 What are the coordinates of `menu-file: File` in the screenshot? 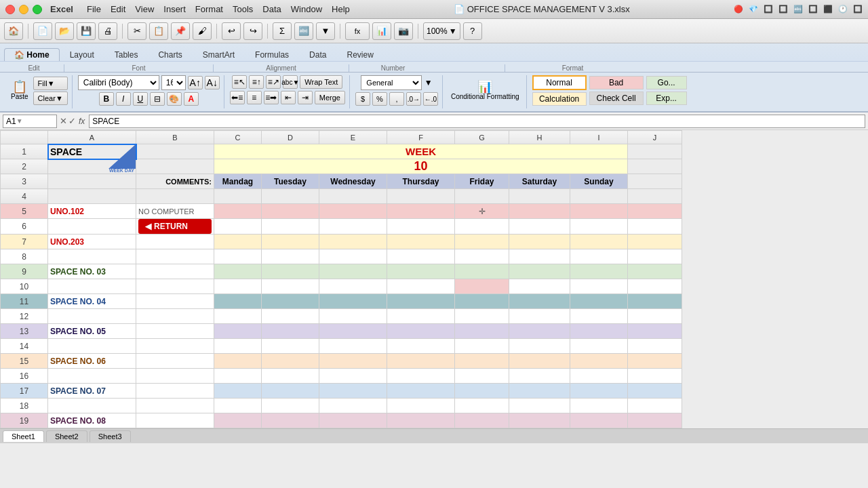 It's located at (94, 9).